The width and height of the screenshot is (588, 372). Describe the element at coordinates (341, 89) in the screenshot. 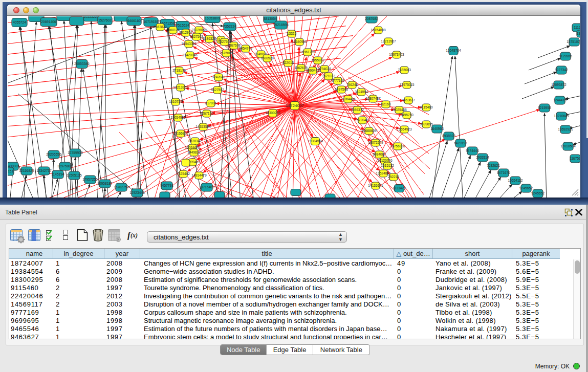

I see `svg-text: 6497508` at that location.